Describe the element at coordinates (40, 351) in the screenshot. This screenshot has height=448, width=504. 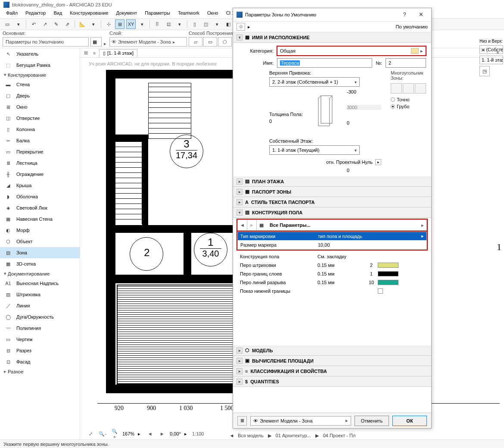
I see `tool-section: ⊟Разрез` at that location.